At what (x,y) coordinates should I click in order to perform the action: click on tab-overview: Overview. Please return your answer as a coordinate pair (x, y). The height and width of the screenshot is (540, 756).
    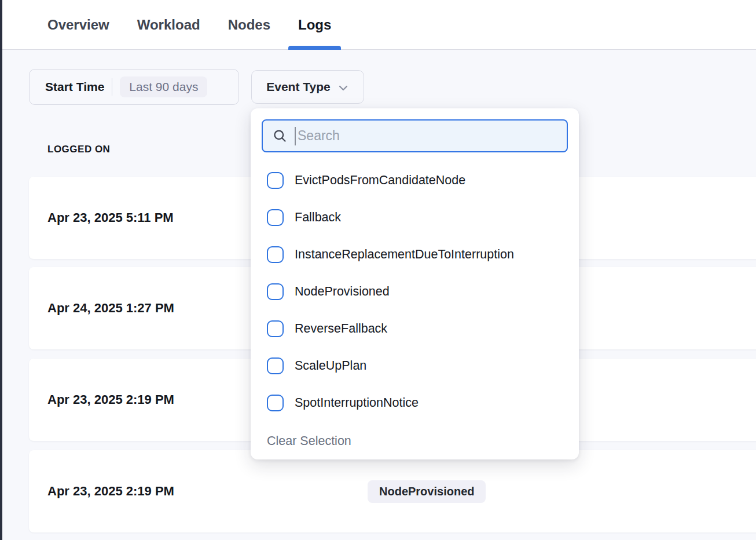
    Looking at the image, I should click on (79, 24).